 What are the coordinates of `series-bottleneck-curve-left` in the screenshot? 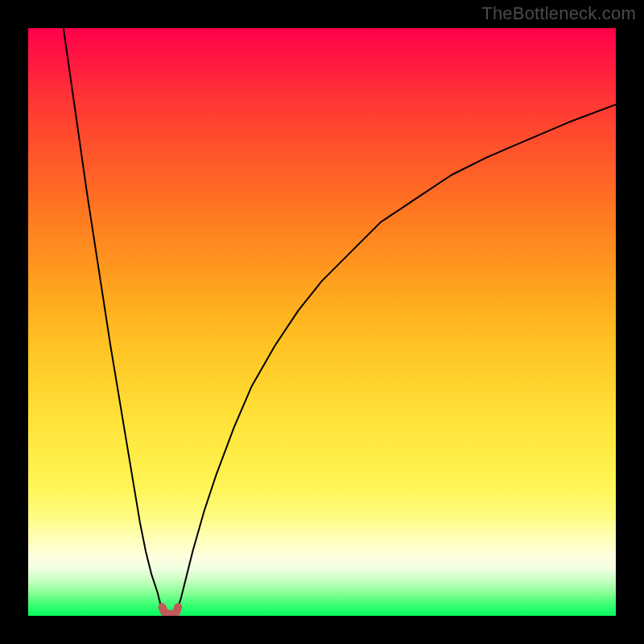 It's located at (113, 317).